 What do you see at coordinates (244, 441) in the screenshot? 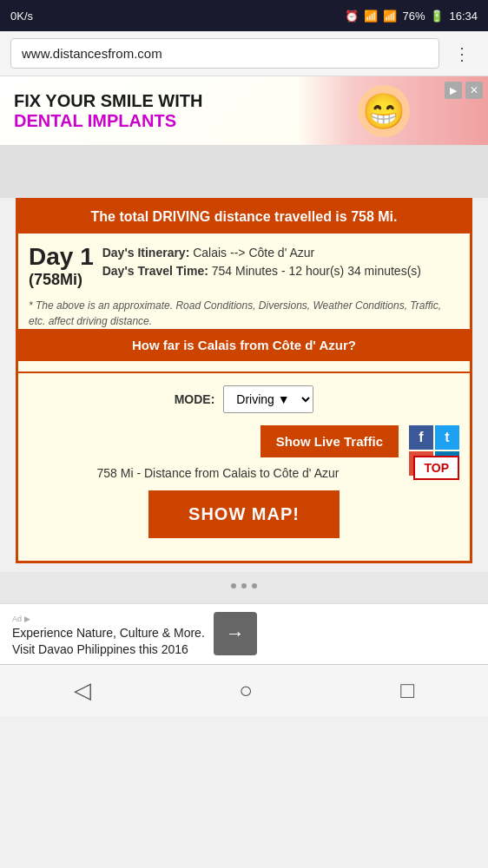
I see `traffic-social-container: Show Live Traffic f t G in` at bounding box center [244, 441].